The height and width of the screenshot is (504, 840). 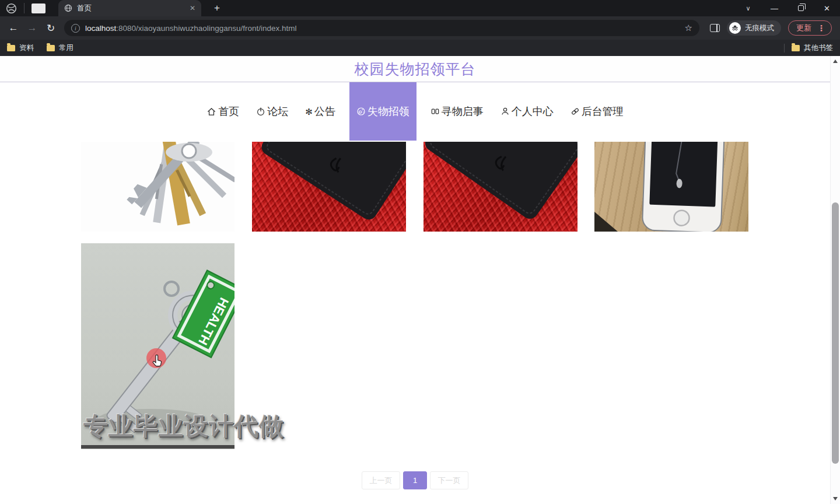 I want to click on seek-notice-icon, so click(x=435, y=111).